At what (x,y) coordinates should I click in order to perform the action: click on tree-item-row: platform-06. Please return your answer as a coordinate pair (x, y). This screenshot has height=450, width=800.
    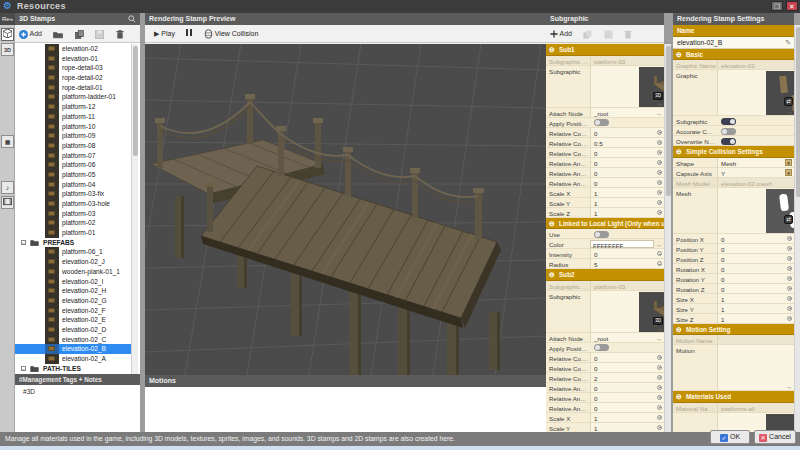
    Looking at the image, I should click on (73, 165).